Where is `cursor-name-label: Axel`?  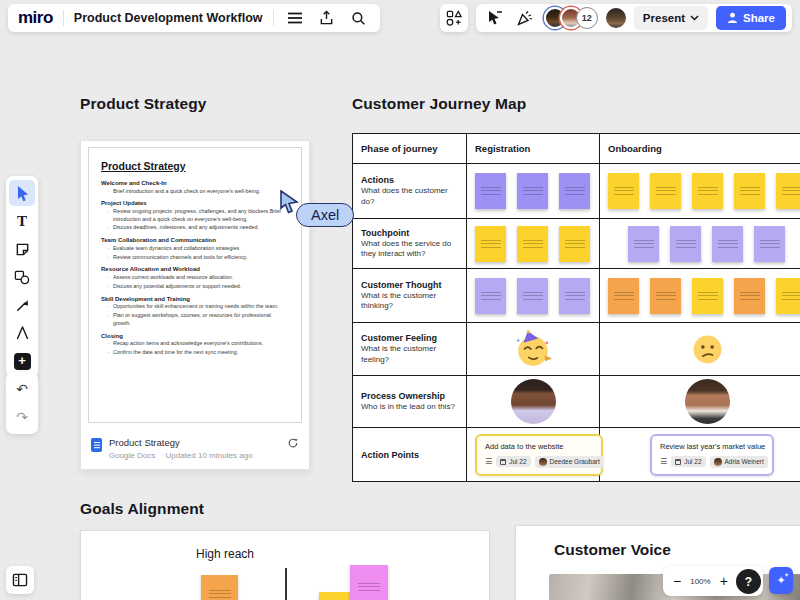 cursor-name-label: Axel is located at coordinates (325, 215).